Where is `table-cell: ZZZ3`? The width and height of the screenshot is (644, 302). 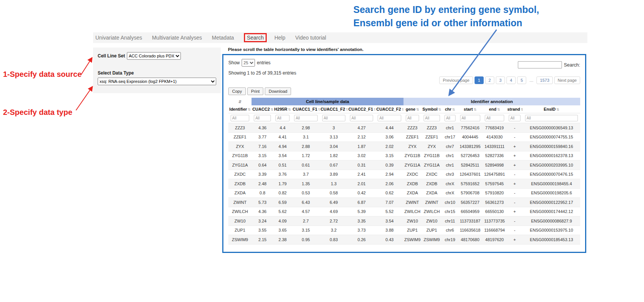 table-cell: ZZZ3 is located at coordinates (432, 128).